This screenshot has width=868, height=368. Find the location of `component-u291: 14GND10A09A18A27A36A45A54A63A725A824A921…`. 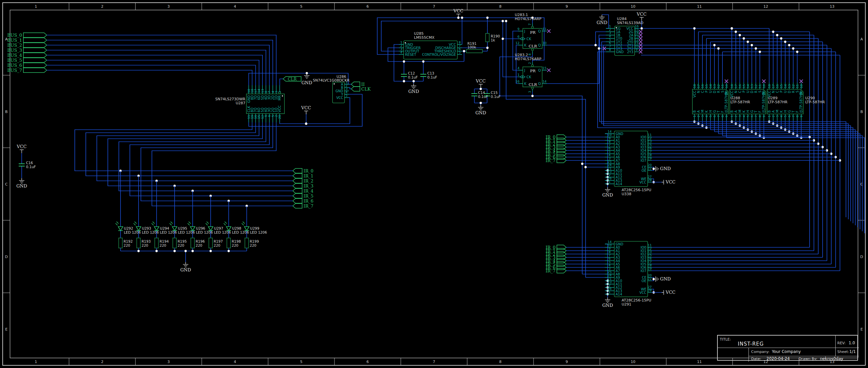

component-u291: 14GND10A09A18A27A36A45A54A63A725A824A921… is located at coordinates (639, 274).